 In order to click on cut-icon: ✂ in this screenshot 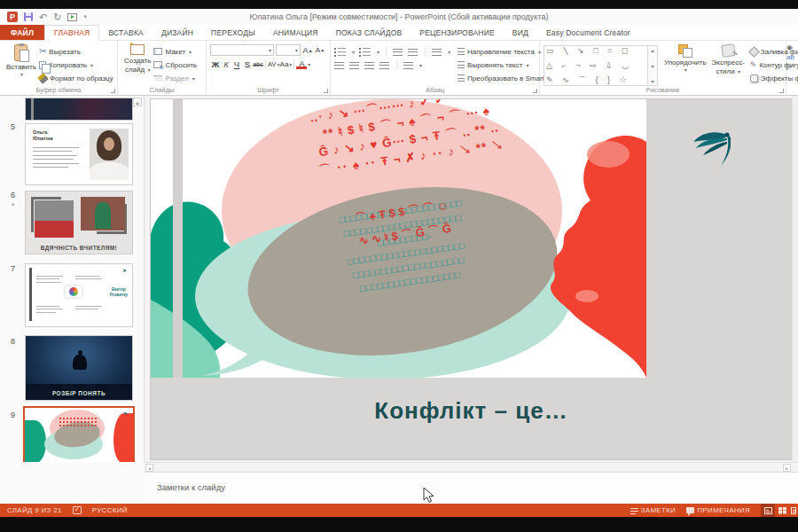, I will do `click(43, 51)`.